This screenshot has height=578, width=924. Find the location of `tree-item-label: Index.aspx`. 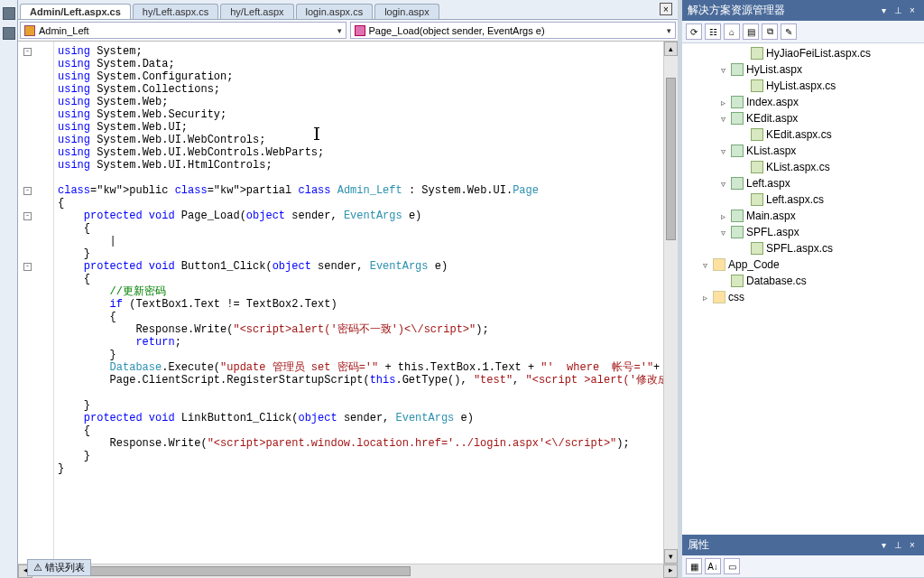

tree-item-label: Index.aspx is located at coordinates (772, 102).